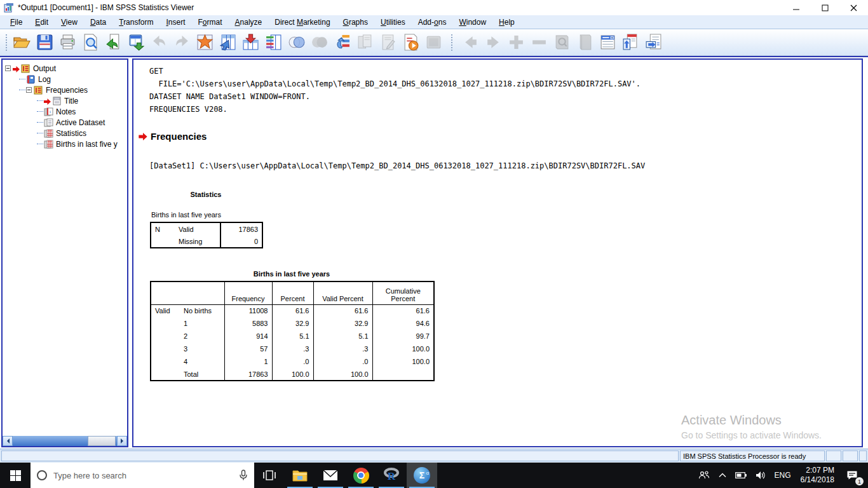 The image size is (868, 488). What do you see at coordinates (249, 22) in the screenshot?
I see `menu-analyze: Analyze` at bounding box center [249, 22].